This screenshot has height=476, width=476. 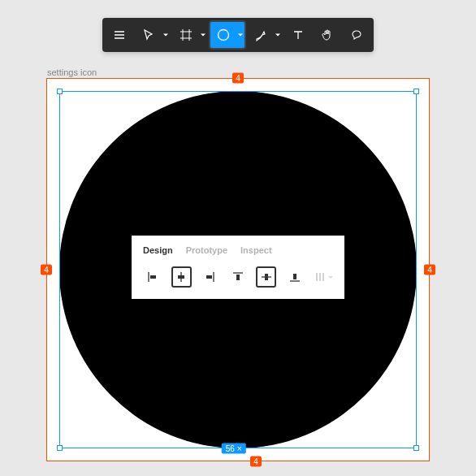 What do you see at coordinates (430, 270) in the screenshot?
I see `spacing-badge-right: 4` at bounding box center [430, 270].